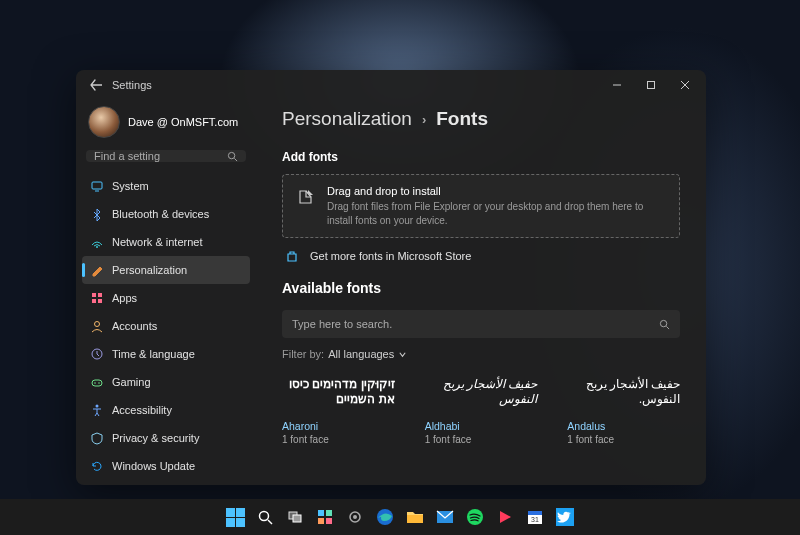 This screenshot has width=800, height=535. What do you see at coordinates (235, 517) in the screenshot?
I see `start-button` at bounding box center [235, 517].